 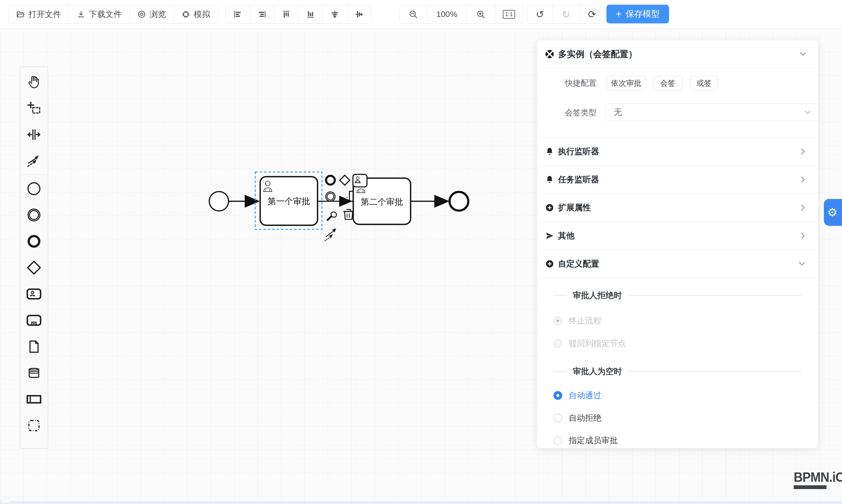 What do you see at coordinates (540, 14) in the screenshot?
I see `undo-icon: ↺` at bounding box center [540, 14].